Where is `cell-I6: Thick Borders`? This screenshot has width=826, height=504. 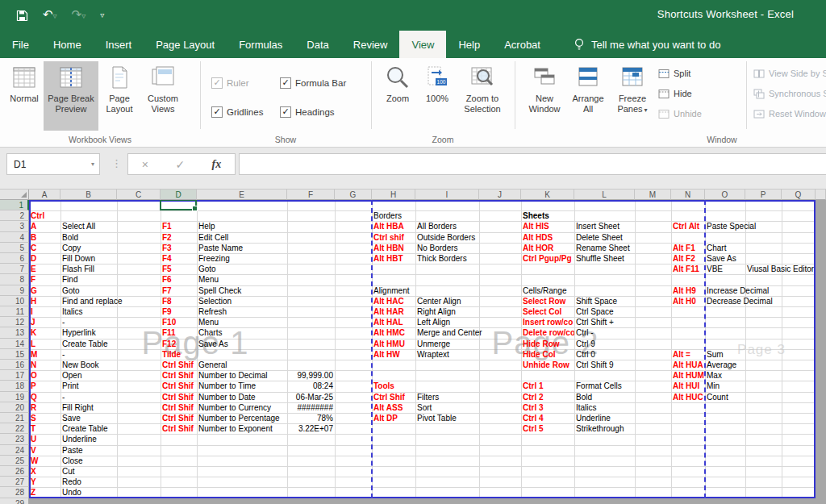
cell-I6: Thick Borders is located at coordinates (441, 258).